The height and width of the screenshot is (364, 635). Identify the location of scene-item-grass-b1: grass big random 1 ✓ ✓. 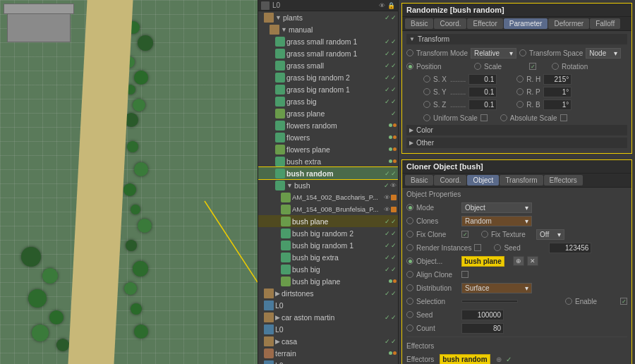
(328, 89).